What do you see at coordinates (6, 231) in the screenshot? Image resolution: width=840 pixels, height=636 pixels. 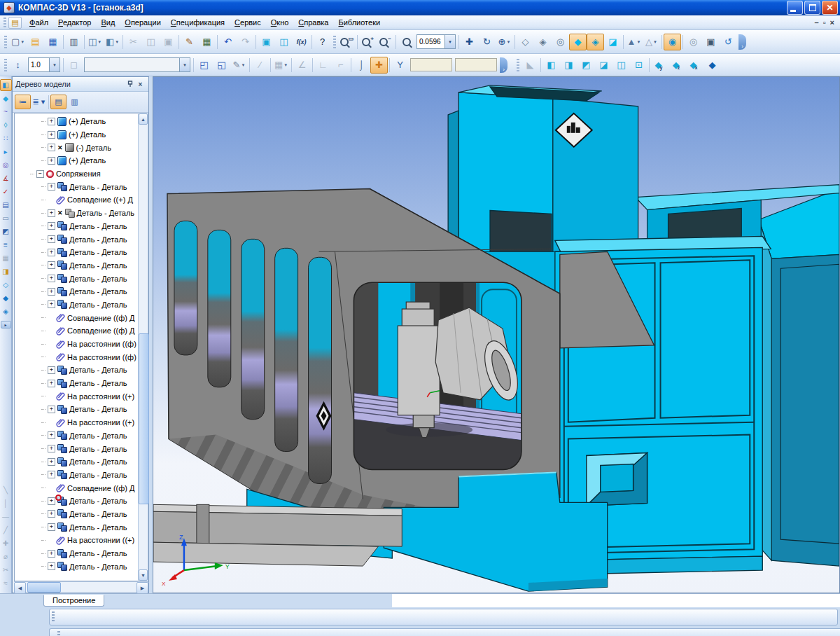 I see `view-check-tool: ◩` at bounding box center [6, 231].